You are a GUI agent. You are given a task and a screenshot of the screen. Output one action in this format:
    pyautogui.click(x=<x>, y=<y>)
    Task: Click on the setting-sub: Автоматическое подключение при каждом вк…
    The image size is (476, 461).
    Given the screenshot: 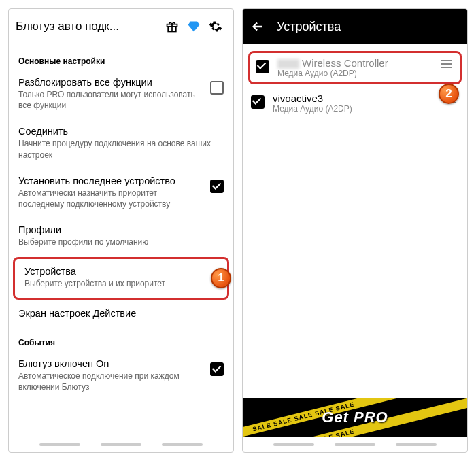 What is the action you would take?
    pyautogui.click(x=111, y=381)
    